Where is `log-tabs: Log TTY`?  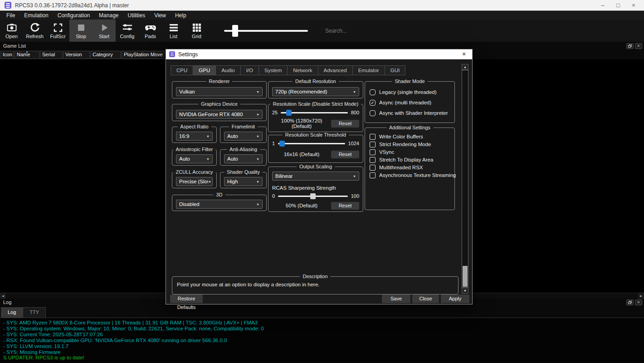
log-tabs: Log TTY is located at coordinates (24, 312).